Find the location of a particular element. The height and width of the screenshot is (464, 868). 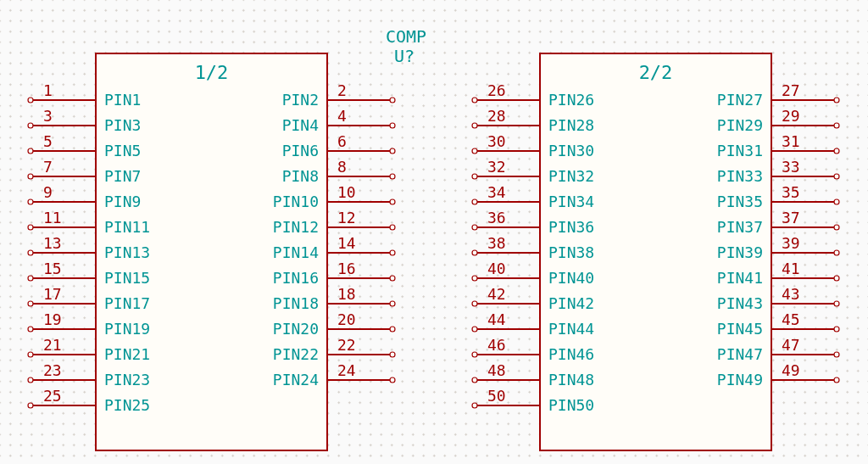

pin-number: 37 is located at coordinates (791, 217).